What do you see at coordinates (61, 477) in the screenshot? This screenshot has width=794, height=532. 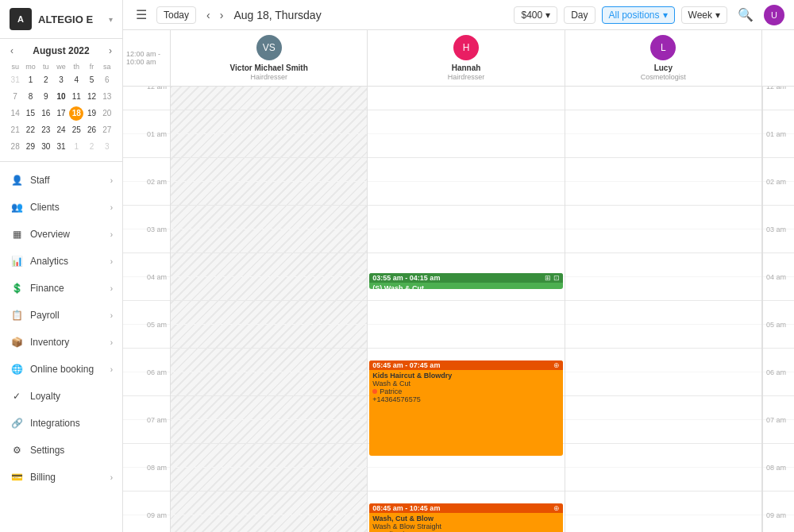 I see `sidebar-item-billing: 💳 Billing ›` at bounding box center [61, 477].